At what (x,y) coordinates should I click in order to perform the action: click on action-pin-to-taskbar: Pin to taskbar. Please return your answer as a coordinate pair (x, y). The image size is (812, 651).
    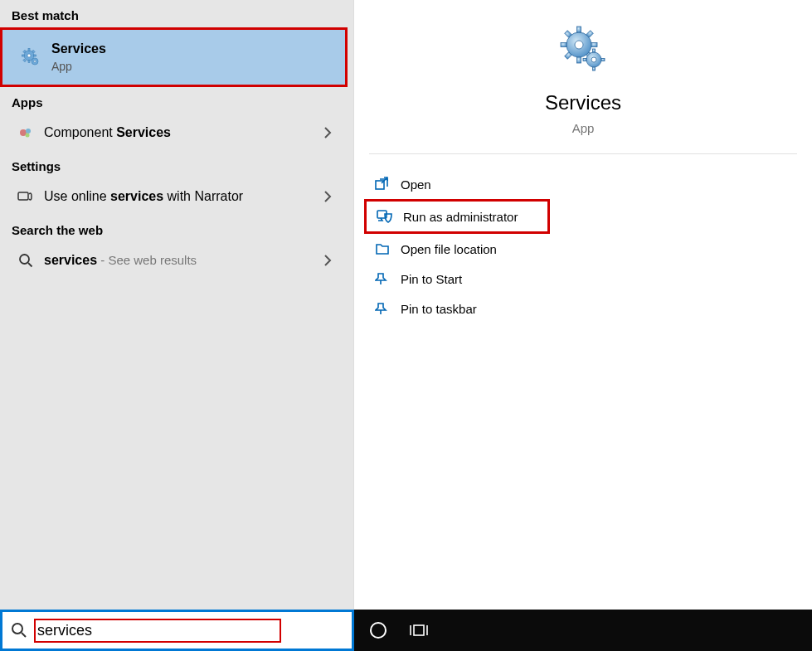
    Looking at the image, I should click on (583, 308).